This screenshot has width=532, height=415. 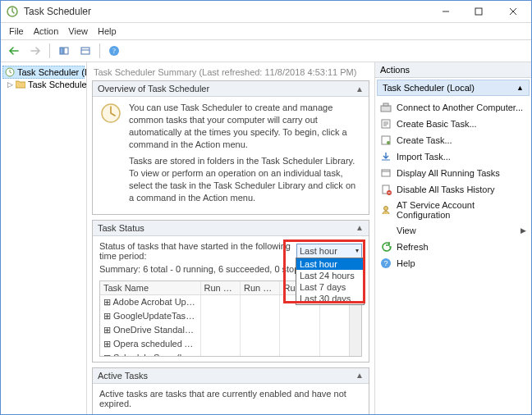 What do you see at coordinates (231, 353) in the screenshot?
I see `table-row: ⊞ Schedule Scan (last run succee...` at bounding box center [231, 353].